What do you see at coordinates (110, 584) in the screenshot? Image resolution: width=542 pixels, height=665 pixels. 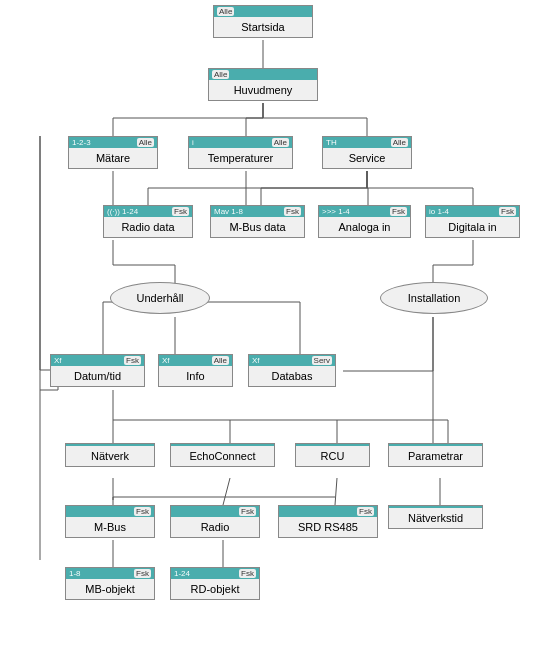 I see `mb-objekt-node: 1-8 Fsk MB-objekt` at bounding box center [110, 584].